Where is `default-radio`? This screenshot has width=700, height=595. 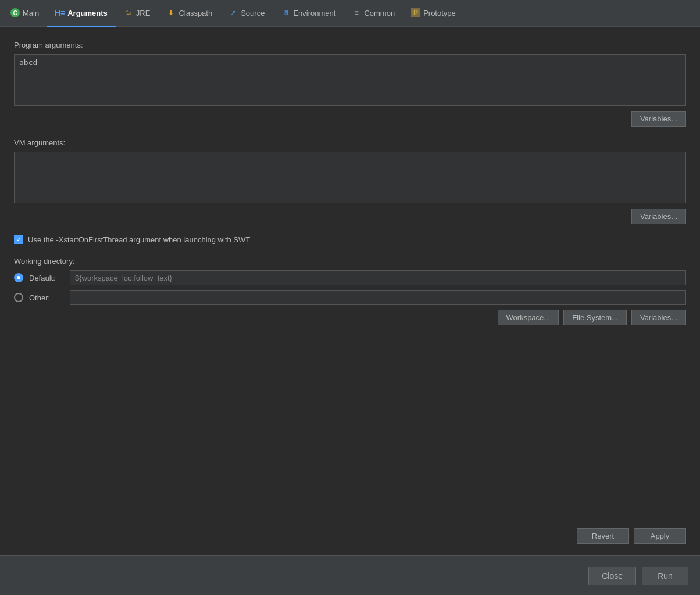
default-radio is located at coordinates (19, 278).